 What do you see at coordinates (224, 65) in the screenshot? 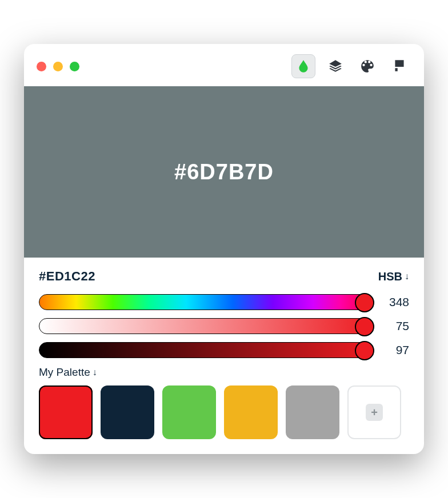
I see `titlebar` at bounding box center [224, 65].